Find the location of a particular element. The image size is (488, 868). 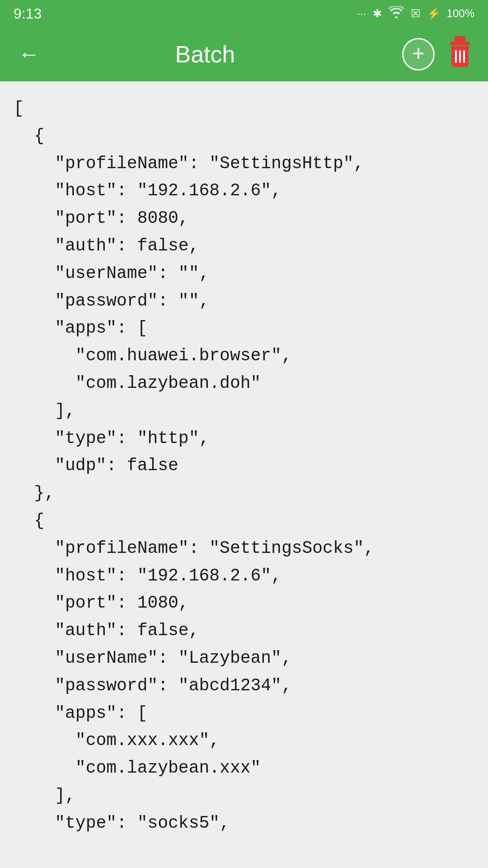

bluetooth-icon: ✱ is located at coordinates (377, 14).